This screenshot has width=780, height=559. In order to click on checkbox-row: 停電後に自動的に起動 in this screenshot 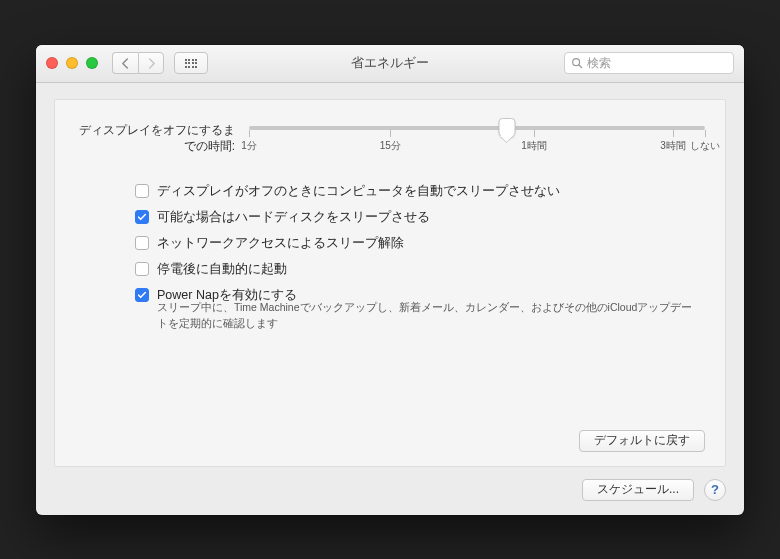, I will do `click(420, 270)`.